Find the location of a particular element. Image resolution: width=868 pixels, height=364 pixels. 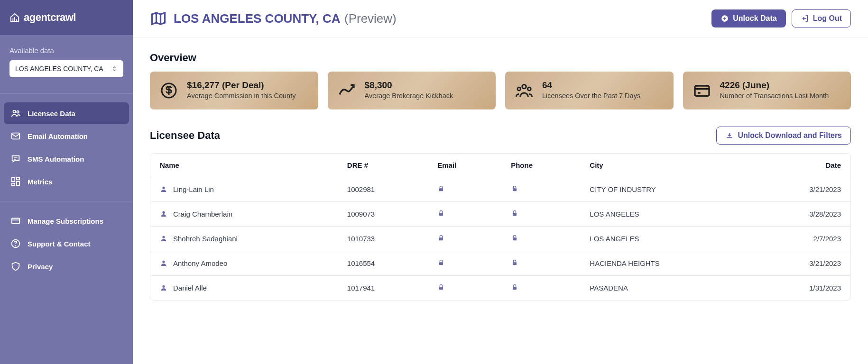

nav-item-privacy: Privacy is located at coordinates (66, 266).